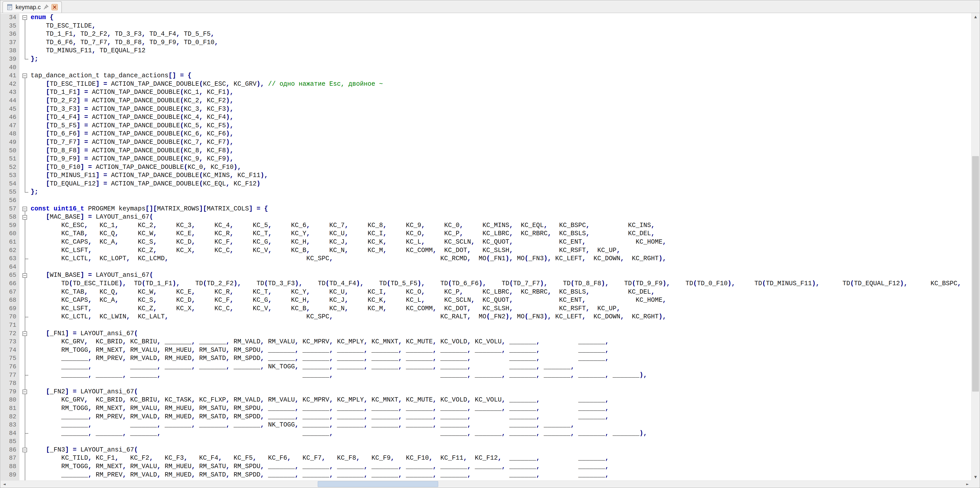  What do you see at coordinates (501, 317) in the screenshot?
I see `code-line: KC_LCTL, KC_LWIN, KC_LALT, KC_SPC, KC_RA…` at bounding box center [501, 317].